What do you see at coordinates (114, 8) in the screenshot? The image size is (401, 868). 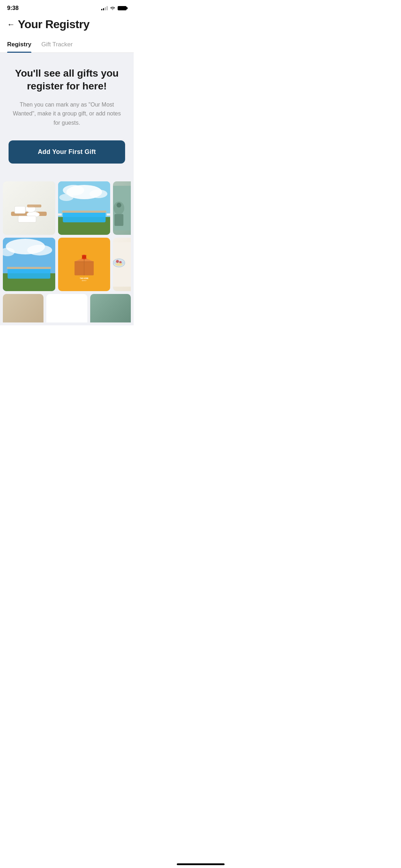 I see `status-icons` at bounding box center [114, 8].